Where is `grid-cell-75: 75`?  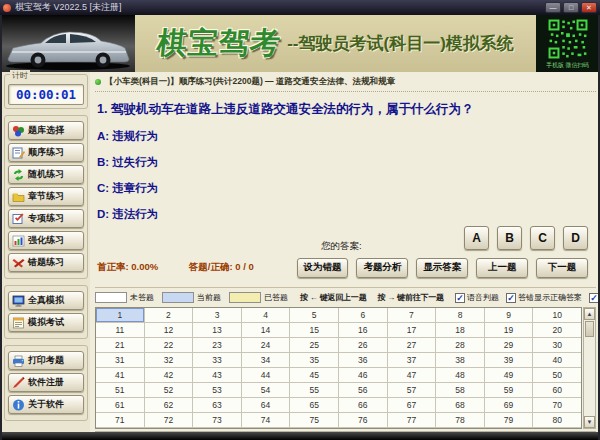
grid-cell-75: 75 is located at coordinates (314, 420).